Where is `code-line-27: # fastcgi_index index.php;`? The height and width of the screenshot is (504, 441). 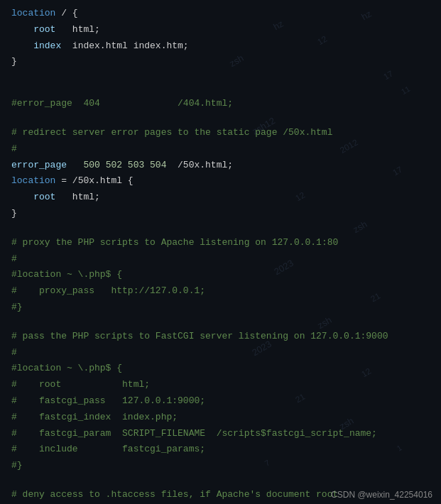 code-line-27: # fastcgi_index index.php; is located at coordinates (220, 417).